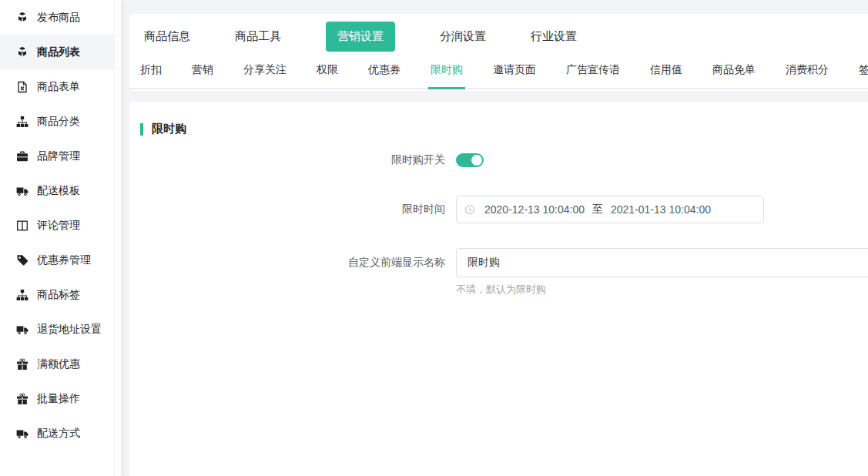  Describe the element at coordinates (470, 210) in the screenshot. I see `clock-icon` at that location.